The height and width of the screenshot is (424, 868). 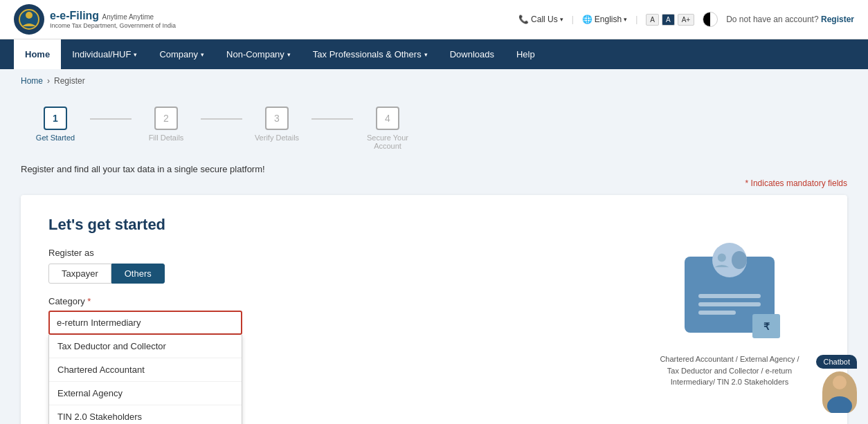 I want to click on dropdown-item-tin: TIN 2.0 Stakeholders, so click(x=145, y=415).